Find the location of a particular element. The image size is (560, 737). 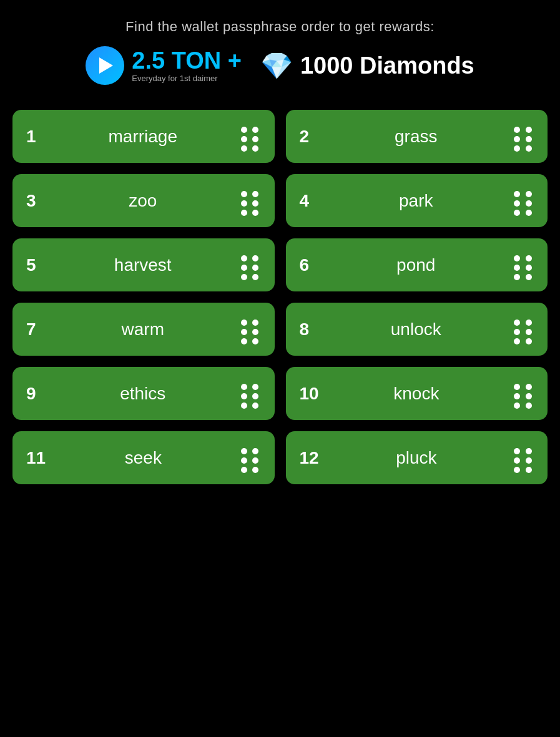

word-number: 9 is located at coordinates (36, 394).